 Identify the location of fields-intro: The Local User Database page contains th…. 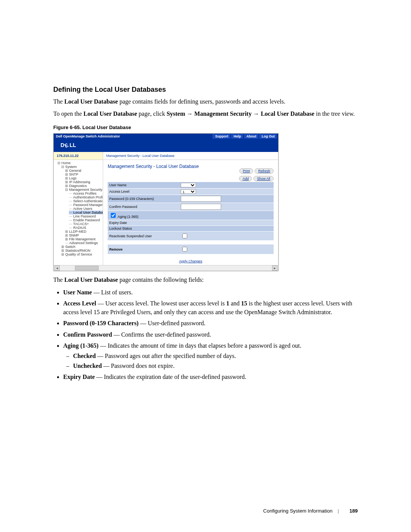
(206, 280).